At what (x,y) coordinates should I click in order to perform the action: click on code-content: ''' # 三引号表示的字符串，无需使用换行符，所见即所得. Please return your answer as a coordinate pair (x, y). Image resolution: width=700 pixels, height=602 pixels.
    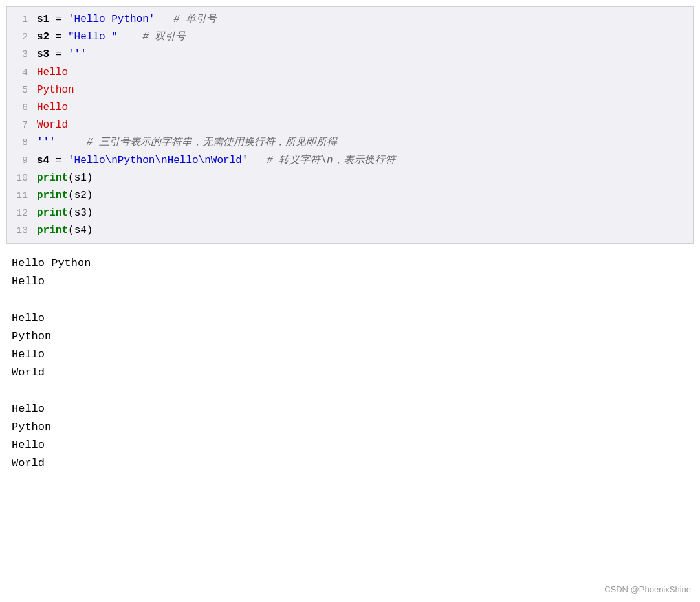
    Looking at the image, I should click on (187, 142).